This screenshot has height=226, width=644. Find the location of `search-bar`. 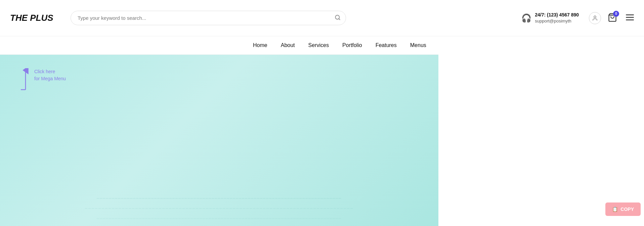

search-bar is located at coordinates (208, 18).